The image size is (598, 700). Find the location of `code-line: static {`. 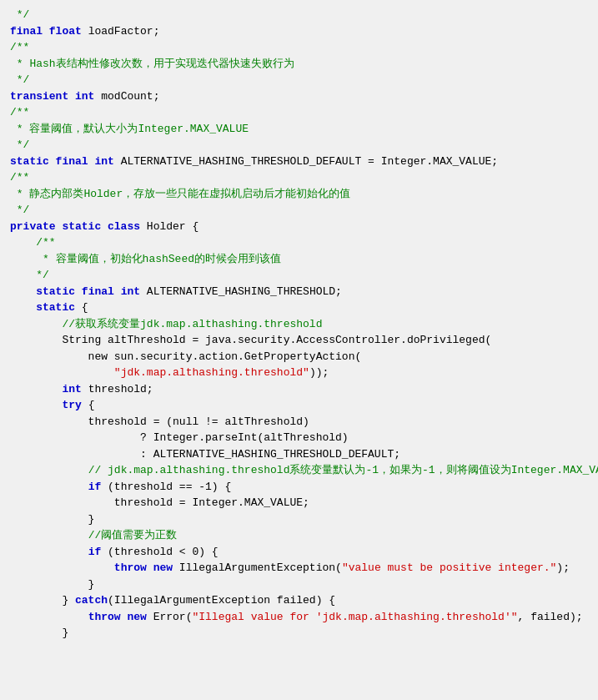

code-line: static { is located at coordinates (299, 308).